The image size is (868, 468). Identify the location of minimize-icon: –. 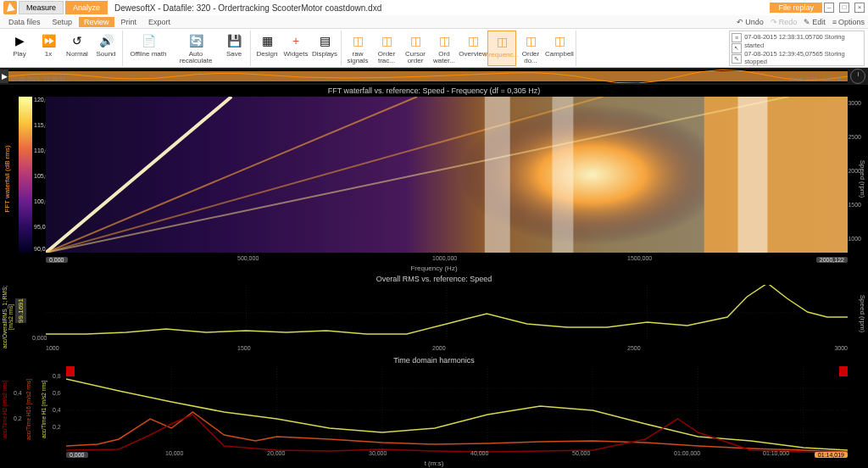
(829, 8).